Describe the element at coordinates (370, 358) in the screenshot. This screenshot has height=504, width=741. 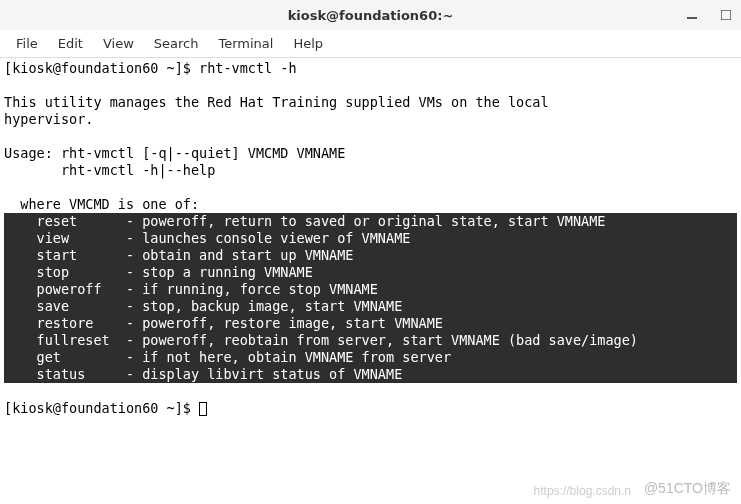
I see `output-line-highlighted: get - if not here, obtain VMNAME from se…` at that location.